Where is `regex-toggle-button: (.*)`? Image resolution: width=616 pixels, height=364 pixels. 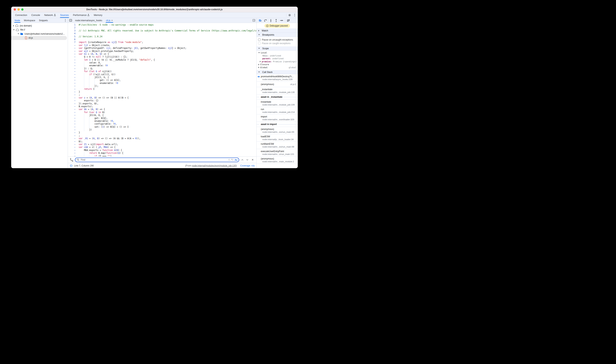 regex-toggle-button: (.*) is located at coordinates (231, 160).